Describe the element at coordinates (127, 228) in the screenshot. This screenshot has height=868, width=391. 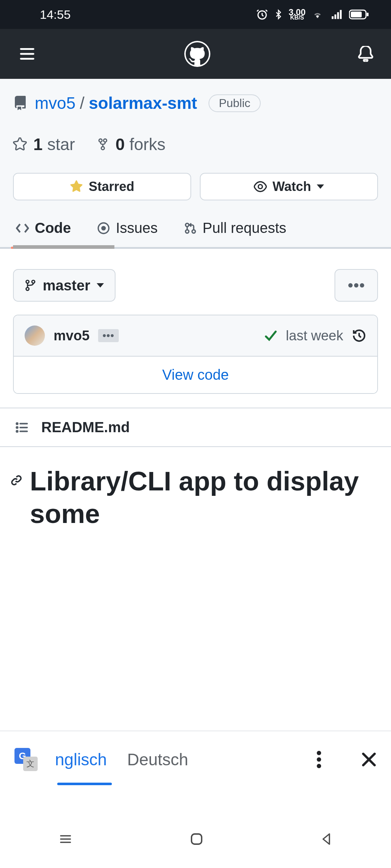
I see `tab-issues: Issues` at that location.